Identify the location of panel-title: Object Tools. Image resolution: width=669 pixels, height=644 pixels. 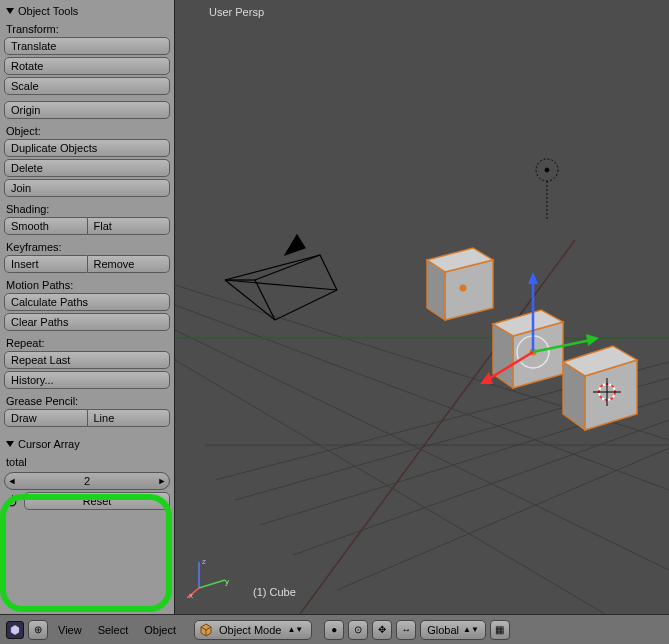
(48, 11).